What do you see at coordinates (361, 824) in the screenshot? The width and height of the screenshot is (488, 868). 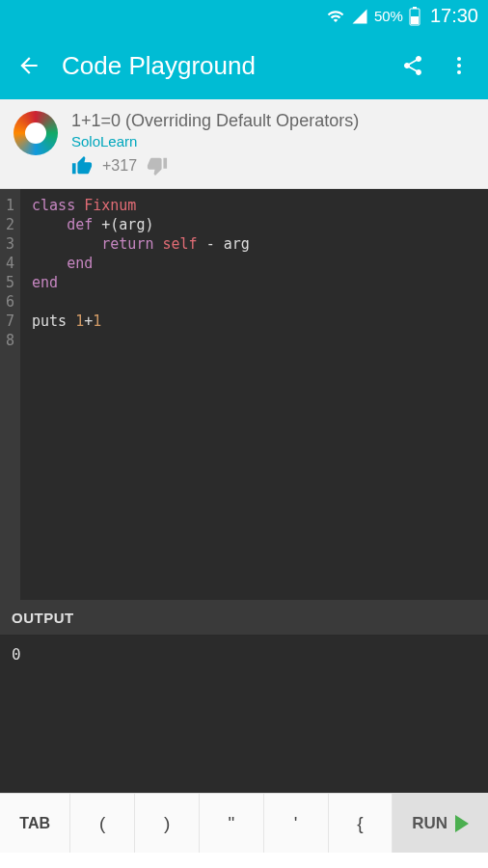 I see `open-brace-key: {` at bounding box center [361, 824].